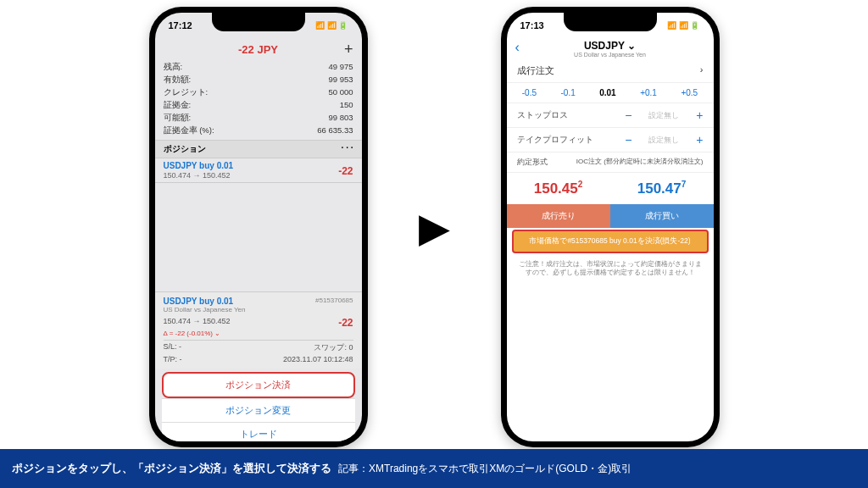 This screenshot has width=868, height=488. What do you see at coordinates (610, 188) in the screenshot?
I see `prices: 150.452 150.477` at bounding box center [610, 188].